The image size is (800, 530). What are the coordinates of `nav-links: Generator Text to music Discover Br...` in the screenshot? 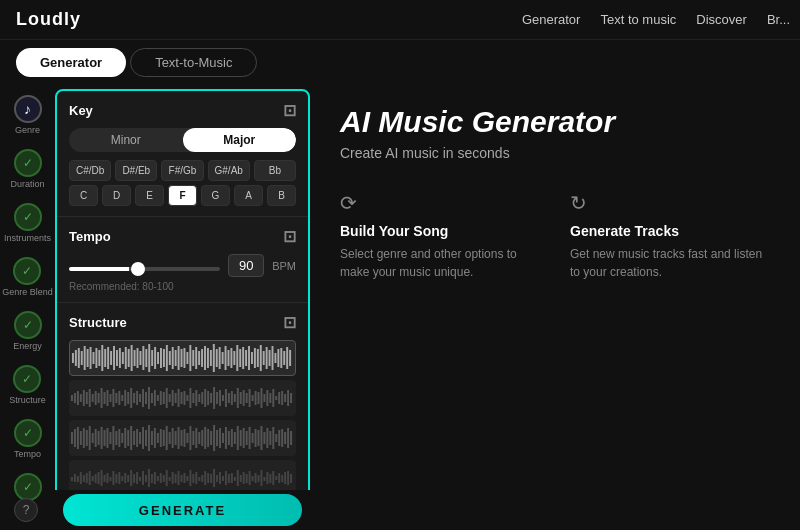 It's located at (656, 20).